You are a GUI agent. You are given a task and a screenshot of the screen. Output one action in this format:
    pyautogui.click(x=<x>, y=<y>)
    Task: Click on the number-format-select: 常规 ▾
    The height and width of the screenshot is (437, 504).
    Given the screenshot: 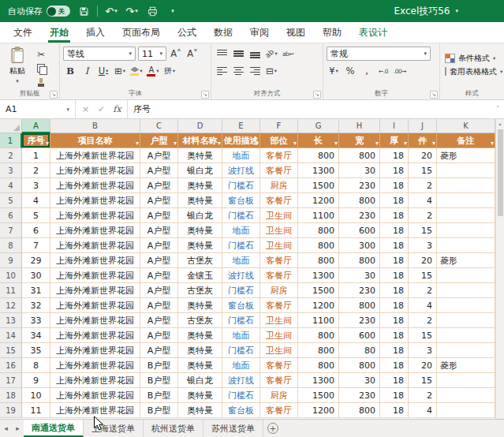 What is the action you would take?
    pyautogui.click(x=379, y=54)
    